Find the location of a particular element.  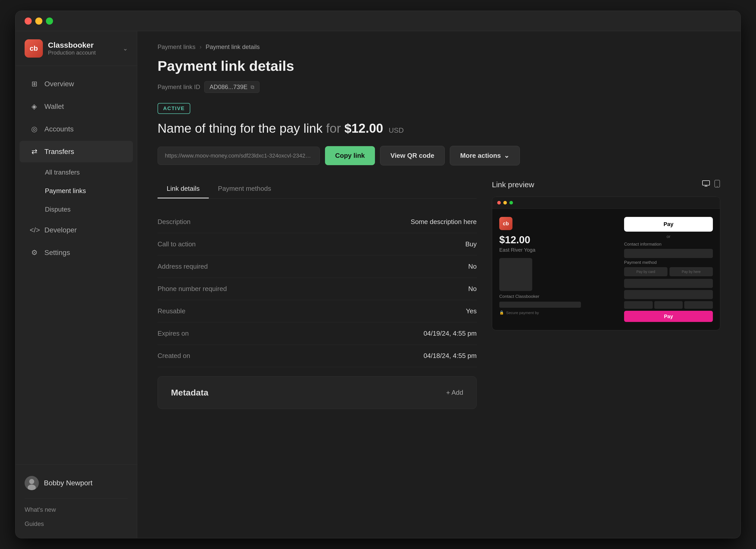

sidebar-item-accounts: ◎ Accounts is located at coordinates (76, 129).